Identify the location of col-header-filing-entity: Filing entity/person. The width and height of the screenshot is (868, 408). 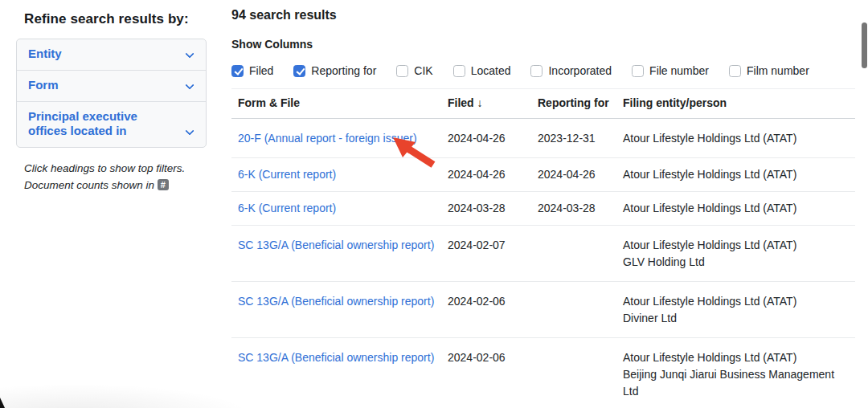
(739, 104).